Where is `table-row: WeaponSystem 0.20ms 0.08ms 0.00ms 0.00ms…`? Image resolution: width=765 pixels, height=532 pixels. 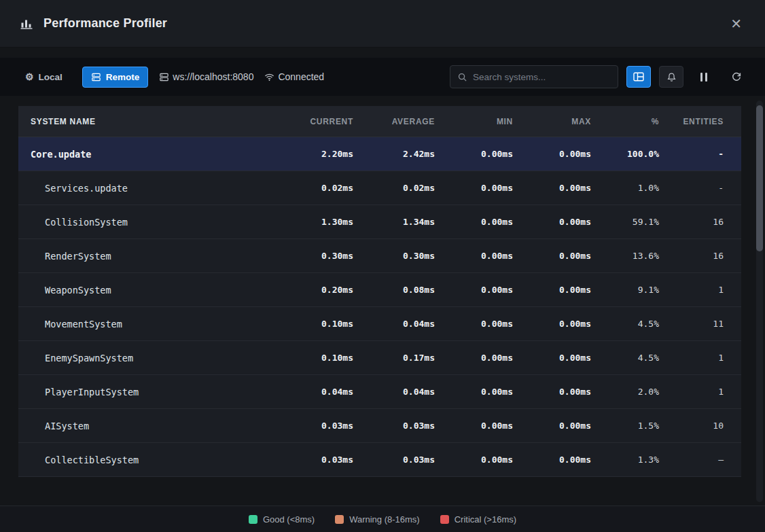 table-row: WeaponSystem 0.20ms 0.08ms 0.00ms 0.00ms… is located at coordinates (380, 290).